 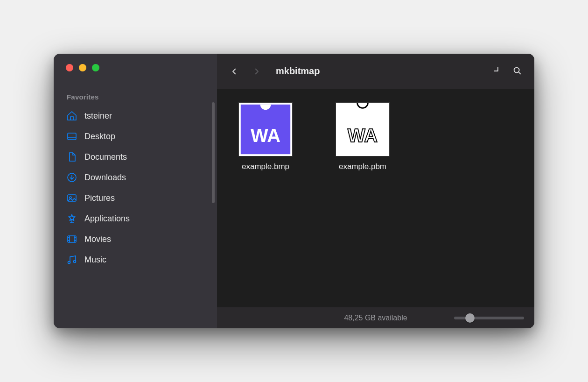 What do you see at coordinates (135, 157) in the screenshot?
I see `sidebar-item-documents: Documents` at bounding box center [135, 157].